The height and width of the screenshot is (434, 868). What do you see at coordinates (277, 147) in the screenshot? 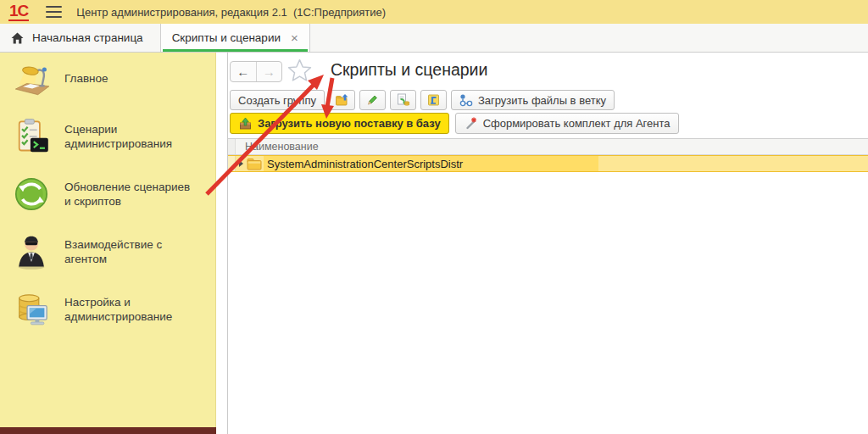
I see `column-header-label: Наименование` at bounding box center [277, 147].